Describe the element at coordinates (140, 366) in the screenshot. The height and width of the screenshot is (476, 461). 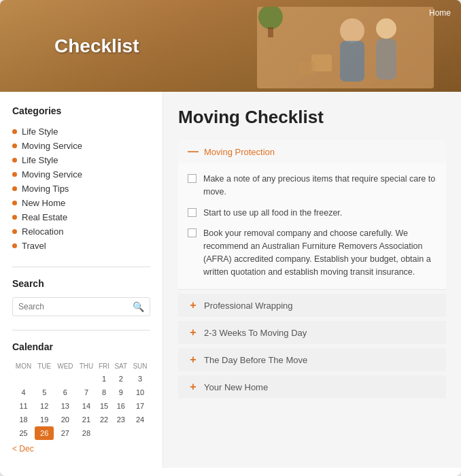
I see `calendar-day-header: SUN` at that location.